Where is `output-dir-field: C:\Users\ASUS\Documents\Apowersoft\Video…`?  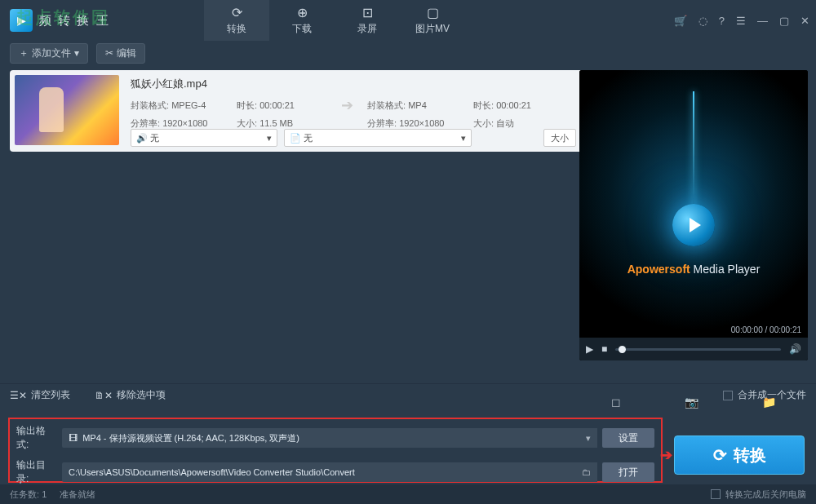
output-dir-field: C:\Users\ASUS\Documents\Apowersoft\Video… is located at coordinates (330, 472).